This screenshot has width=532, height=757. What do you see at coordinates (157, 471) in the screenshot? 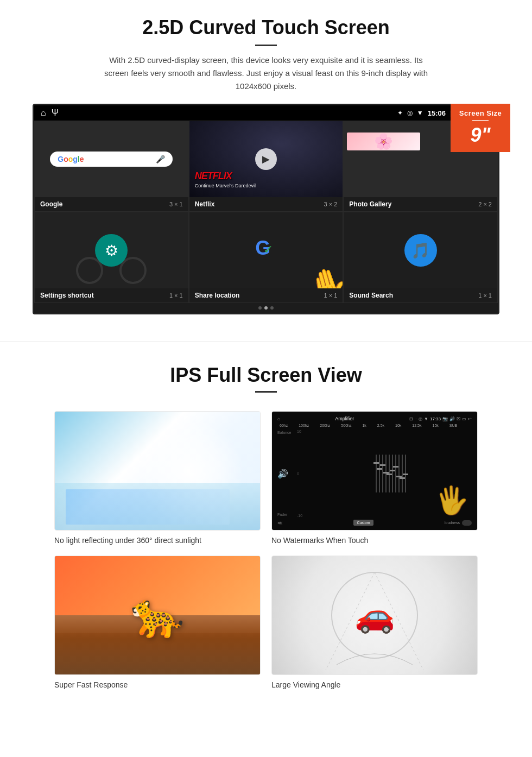
I see `sunlight-visual` at bounding box center [157, 471].